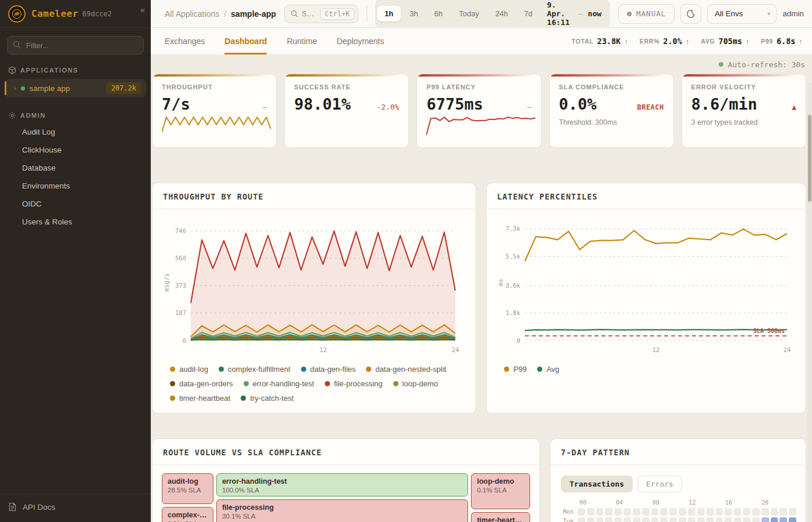 This screenshot has height=522, width=812. What do you see at coordinates (369, 369) in the screenshot?
I see `legend-dot` at bounding box center [369, 369].